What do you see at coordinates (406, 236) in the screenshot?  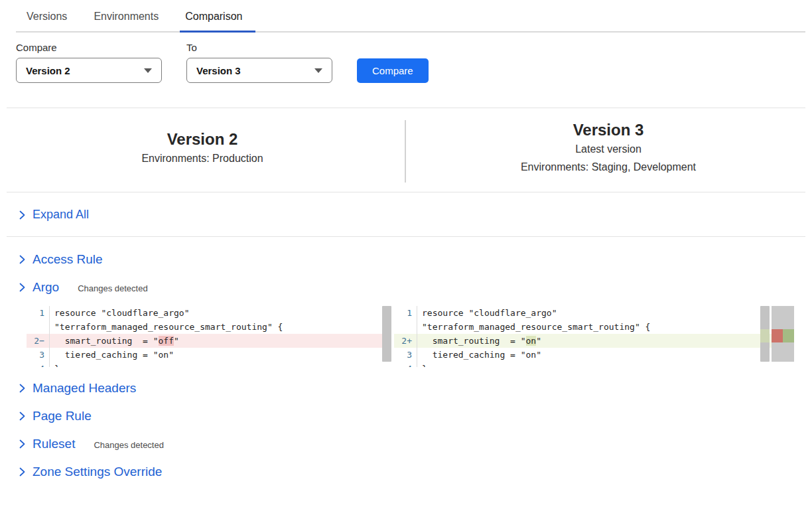 I see `divider` at bounding box center [406, 236].